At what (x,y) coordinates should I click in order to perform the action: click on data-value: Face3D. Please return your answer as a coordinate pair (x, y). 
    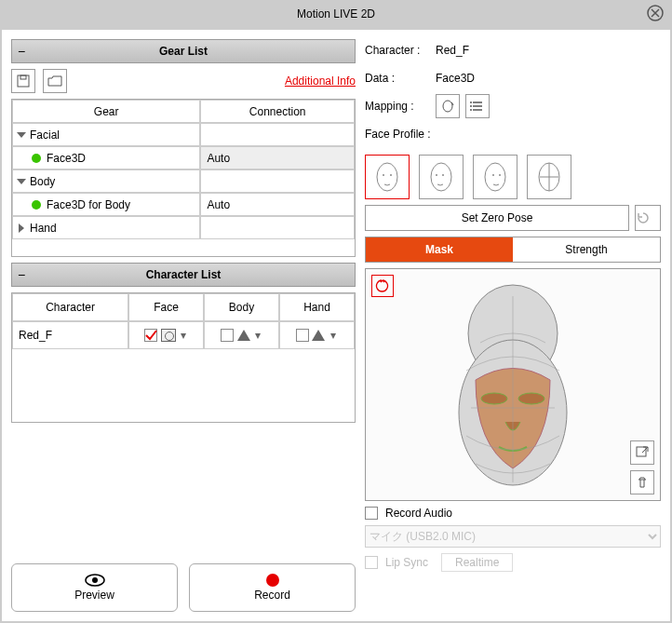
    Looking at the image, I should click on (455, 78).